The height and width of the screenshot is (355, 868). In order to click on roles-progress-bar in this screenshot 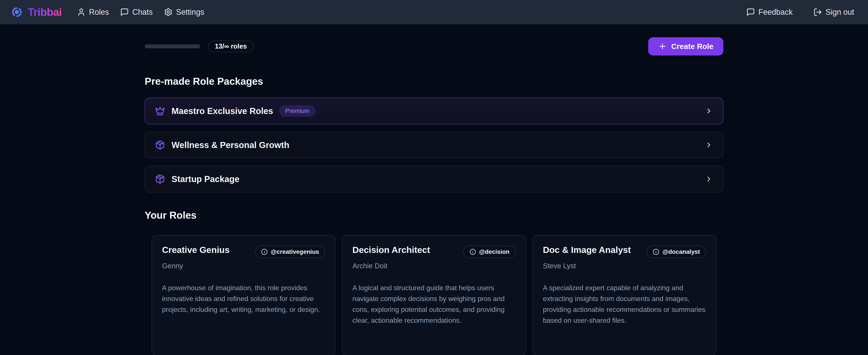, I will do `click(173, 47)`.